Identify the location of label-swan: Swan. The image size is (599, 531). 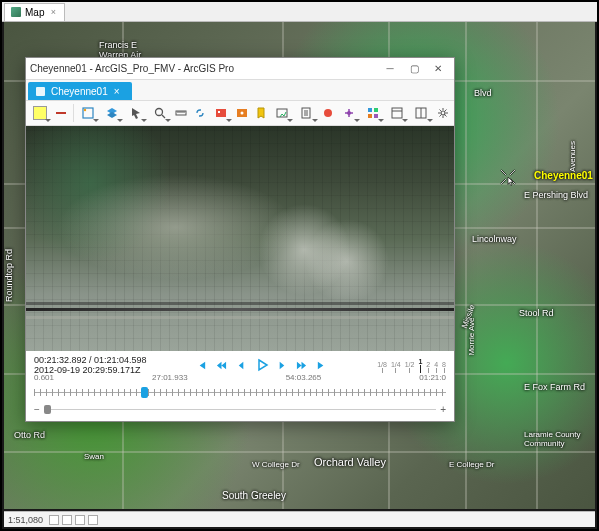
(94, 456).